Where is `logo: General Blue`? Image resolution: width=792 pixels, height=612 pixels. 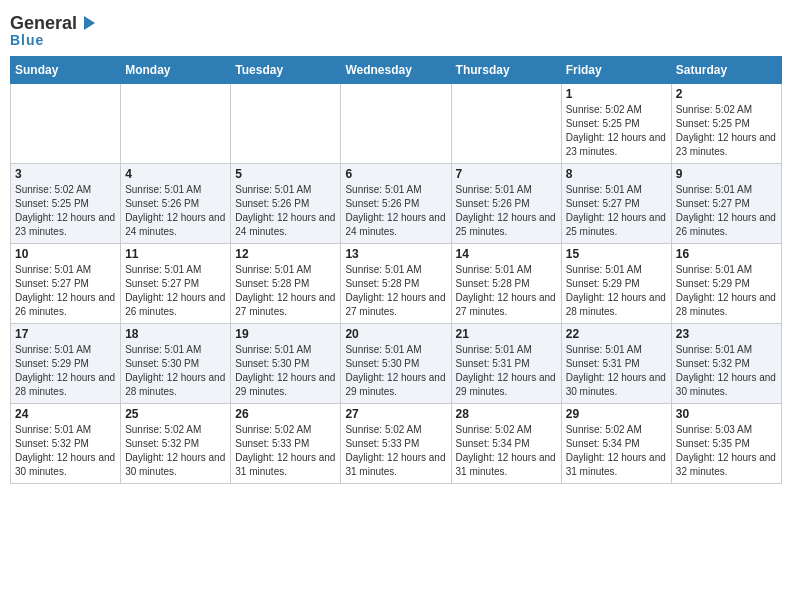 logo: General Blue is located at coordinates (54, 29).